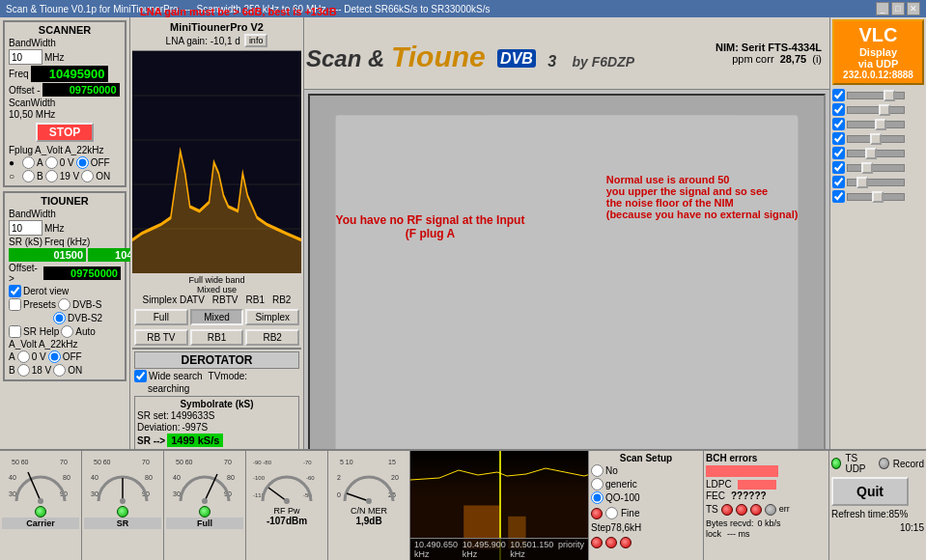 The image size is (926, 560). Describe the element at coordinates (622, 485) in the screenshot. I see `scan-generic-label: generic` at that location.